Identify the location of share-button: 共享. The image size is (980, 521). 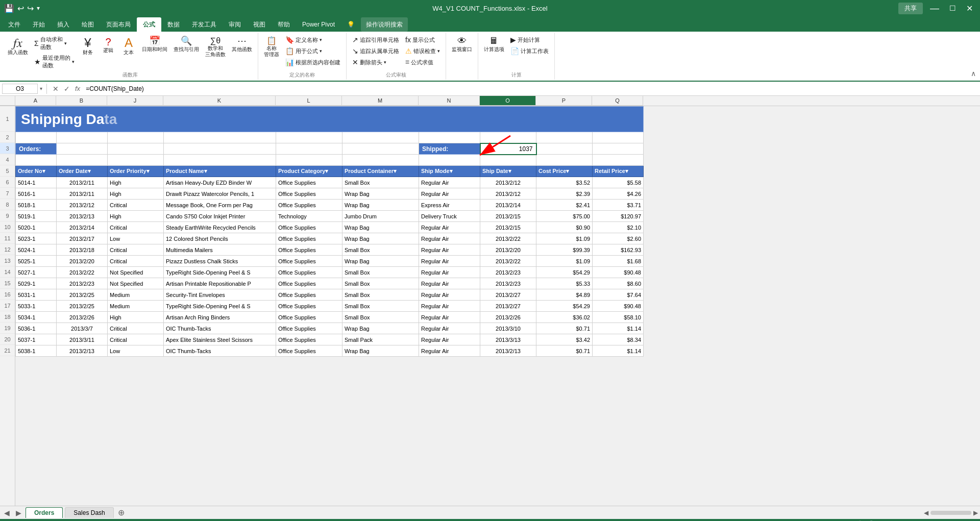
(911, 8).